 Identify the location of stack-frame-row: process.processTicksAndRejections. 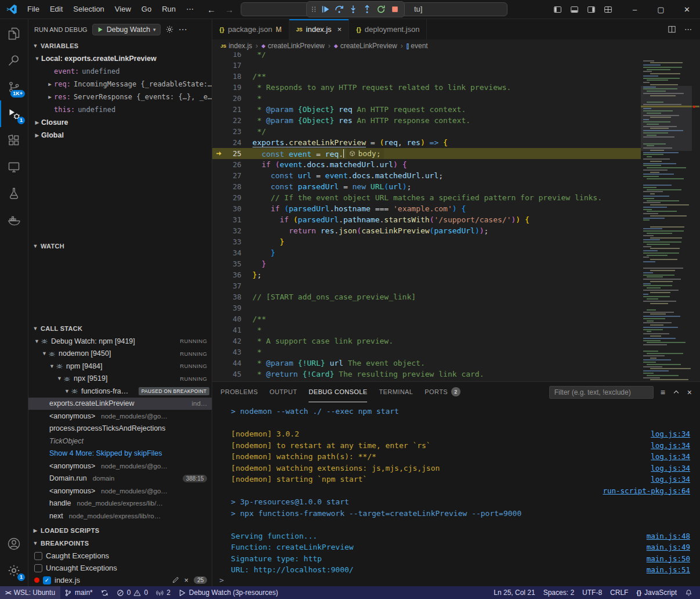
(120, 429).